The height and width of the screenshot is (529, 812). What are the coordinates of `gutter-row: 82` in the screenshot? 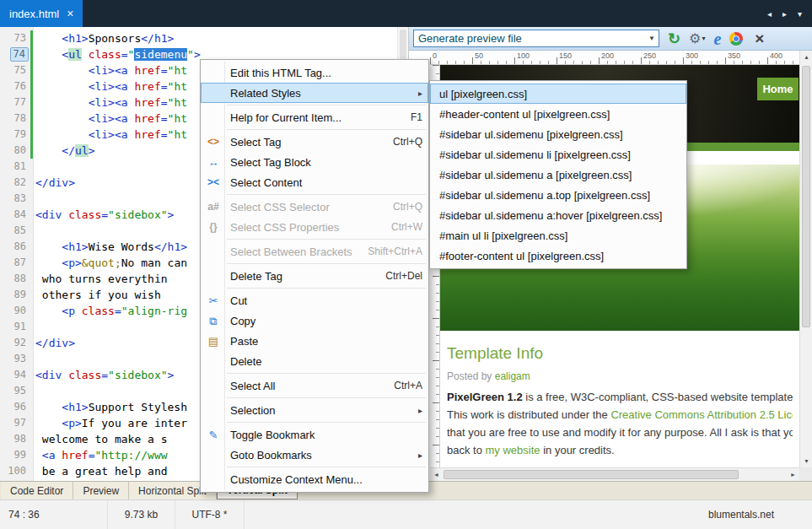 It's located at (17, 182).